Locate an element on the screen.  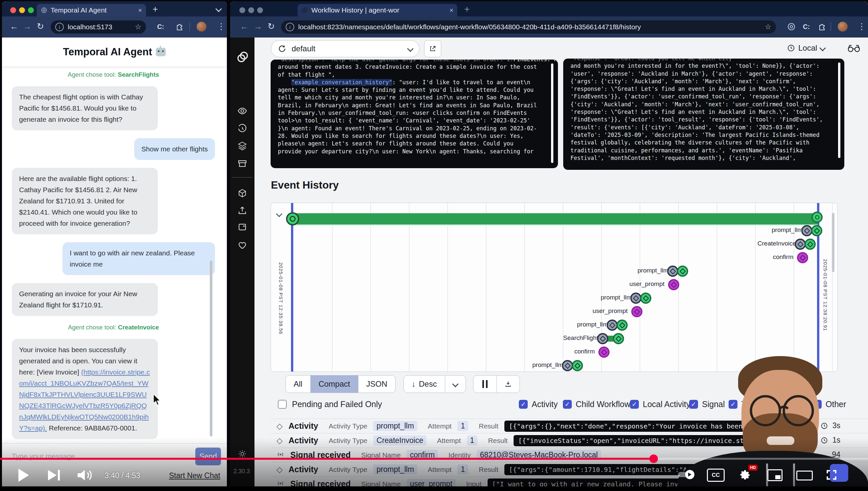
download-history-button is located at coordinates (508, 384).